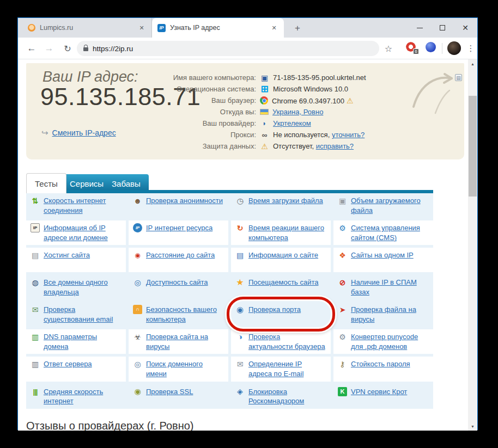  Describe the element at coordinates (288, 369) in the screenshot. I see `test-link: Определение IP адреса по E-mail` at that location.